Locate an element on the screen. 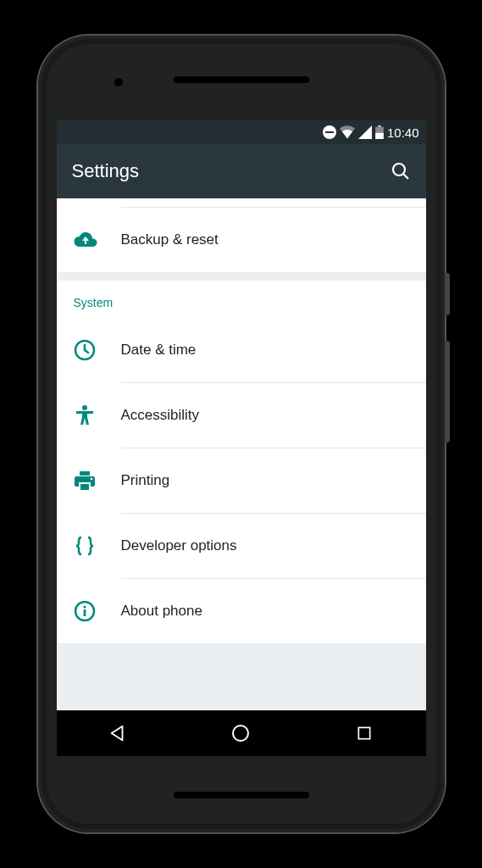 The height and width of the screenshot is (868, 482). status-time: 10:40 is located at coordinates (403, 132).